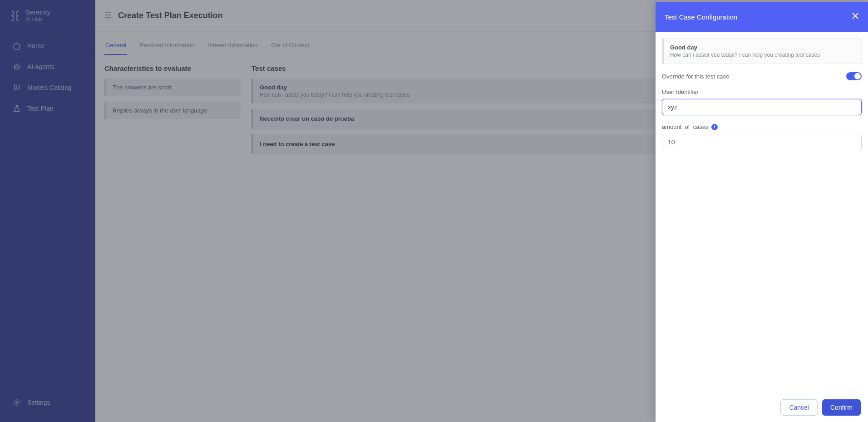 Image resolution: width=868 pixels, height=422 pixels. I want to click on drawer-card-subtitle: How can i assist you today? I can help y…, so click(763, 55).